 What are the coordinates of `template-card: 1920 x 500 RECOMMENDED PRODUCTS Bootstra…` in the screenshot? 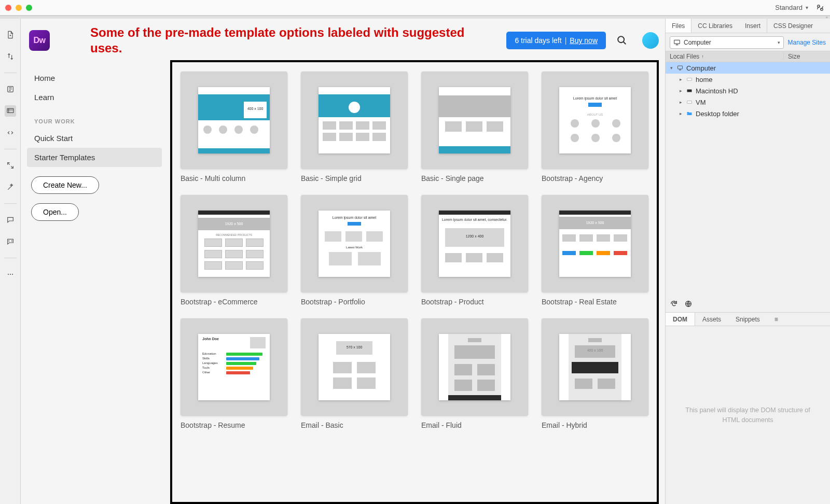 It's located at (234, 250).